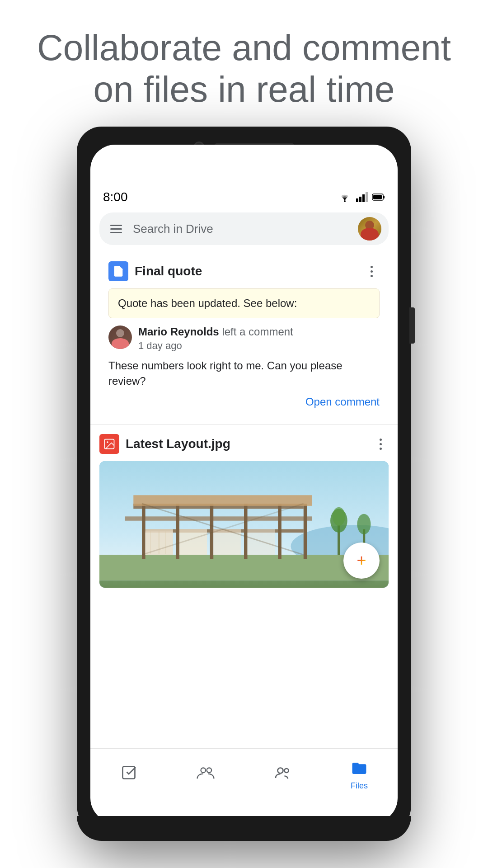  What do you see at coordinates (179, 332) in the screenshot?
I see `commenter-name: Mario Reynolds` at bounding box center [179, 332].